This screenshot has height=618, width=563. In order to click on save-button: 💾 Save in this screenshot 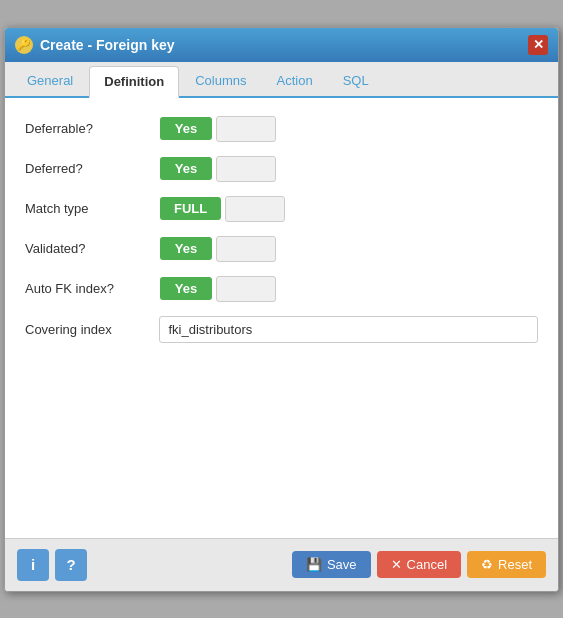, I will do `click(332, 564)`.